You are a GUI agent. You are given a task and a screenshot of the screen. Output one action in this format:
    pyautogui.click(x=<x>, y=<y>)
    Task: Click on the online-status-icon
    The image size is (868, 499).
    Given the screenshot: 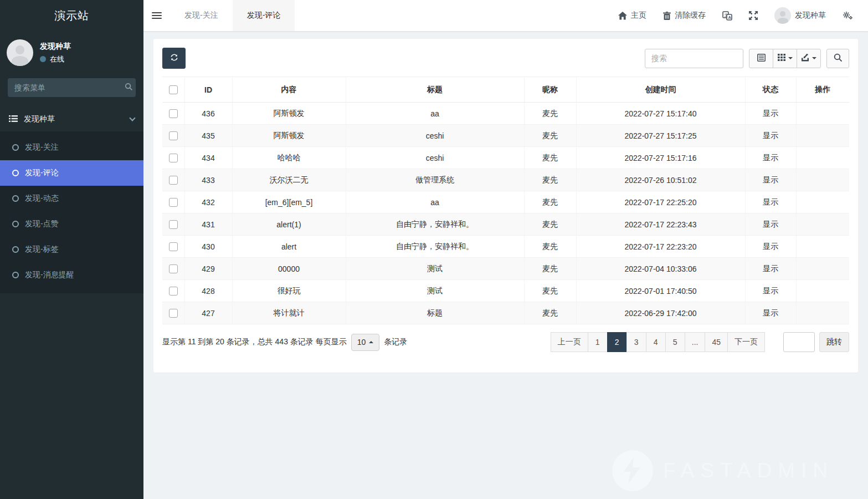 What is the action you would take?
    pyautogui.click(x=43, y=59)
    